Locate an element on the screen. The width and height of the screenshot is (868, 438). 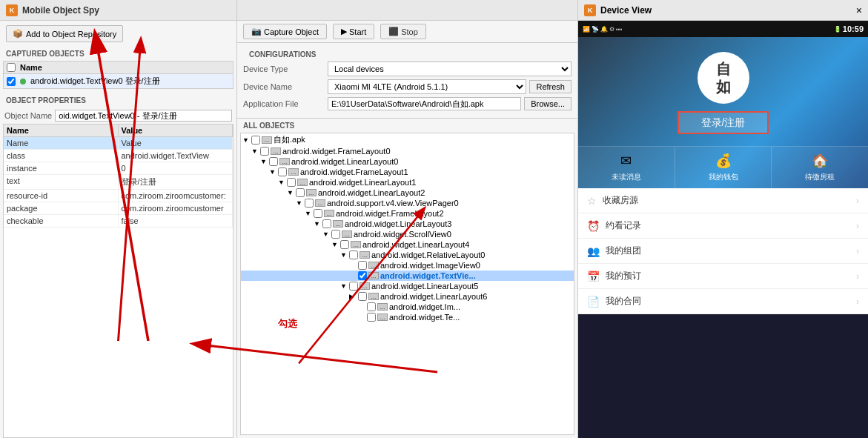
tree-item: ▼ … android.widget.ScrollView0 is located at coordinates (408, 234).